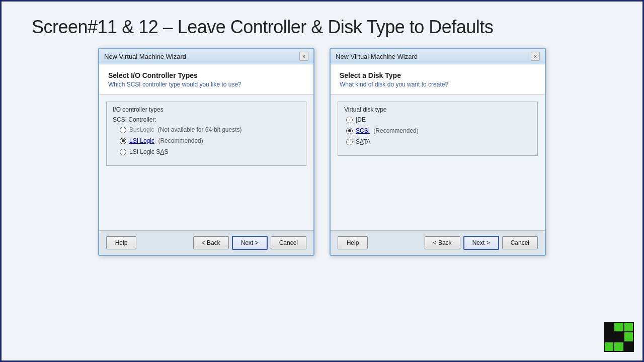  I want to click on radio-scsi-note: (Recommended), so click(395, 131).